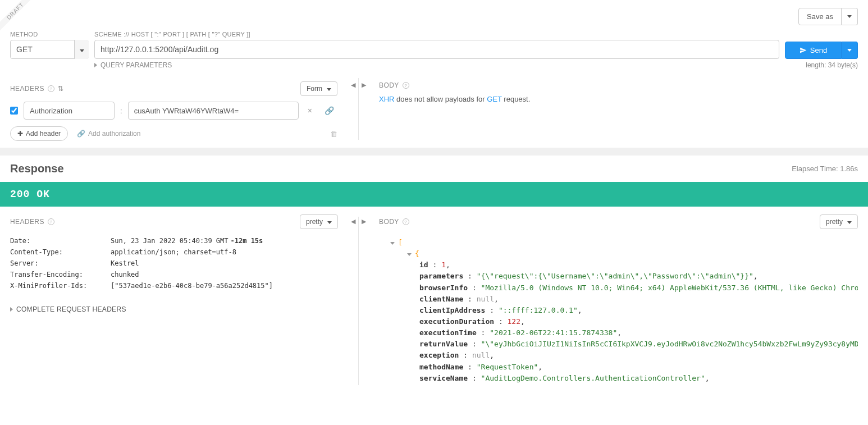  I want to click on paper-plane-icon, so click(803, 51).